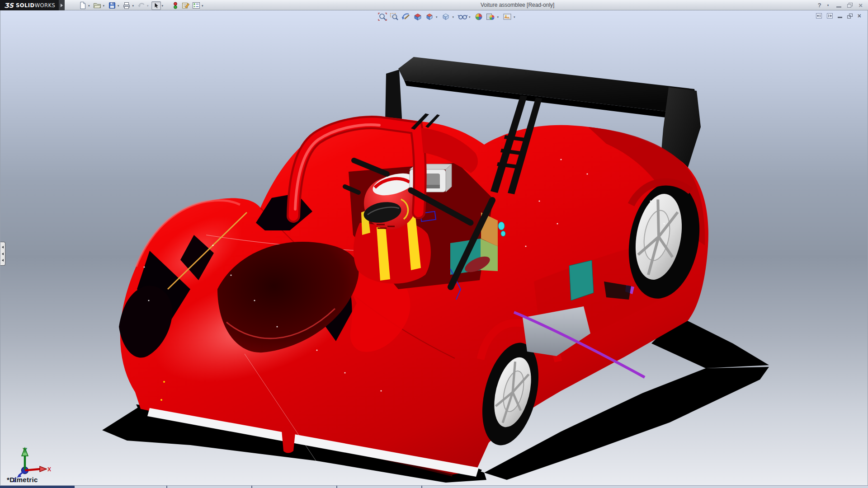 The height and width of the screenshot is (488, 868). I want to click on headsup-view-toolbar: ▾ ▾ ▾, so click(447, 17).